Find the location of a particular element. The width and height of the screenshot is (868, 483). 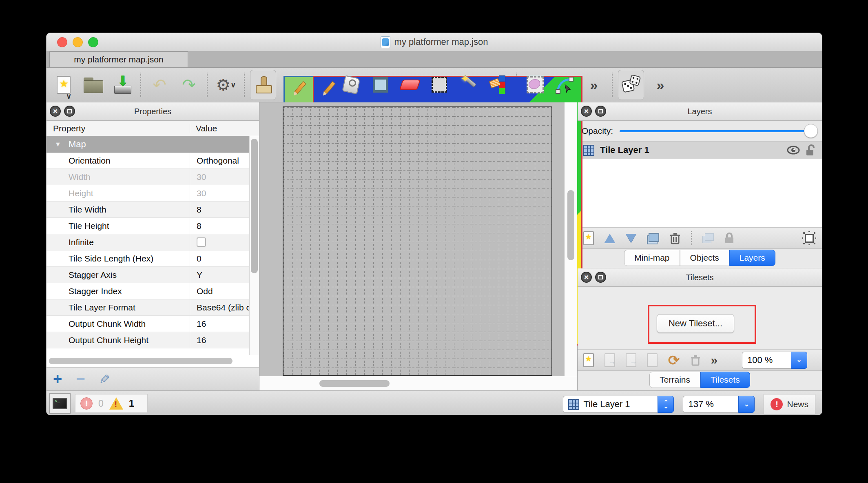

table-row: Tile Layer FormatBase64 (zlib compressed… is located at coordinates (153, 308).